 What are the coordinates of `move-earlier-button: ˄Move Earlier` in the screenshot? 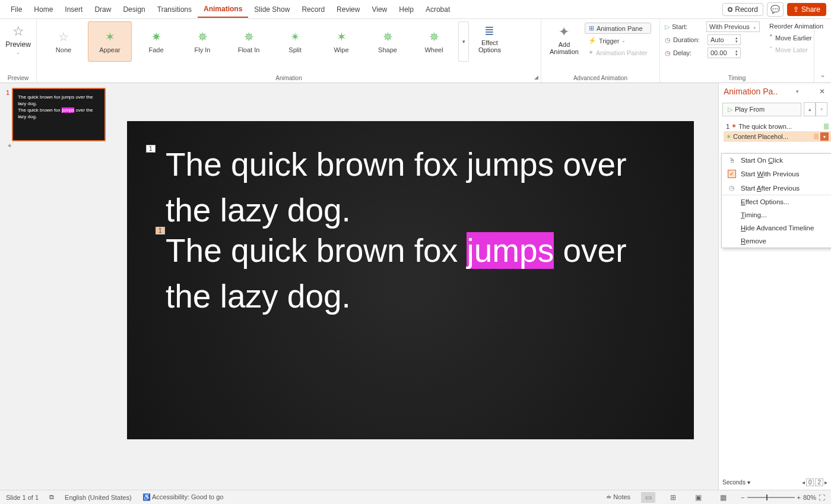 It's located at (797, 38).